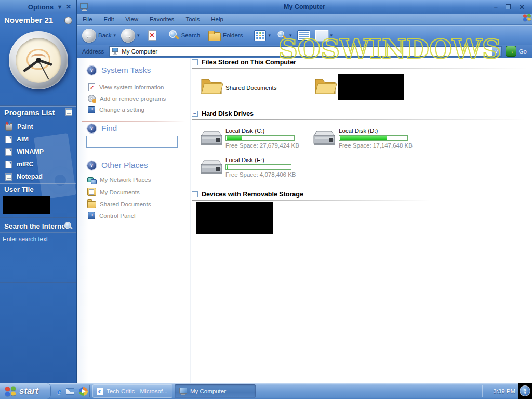  I want to click on file-icon, so click(8, 164).